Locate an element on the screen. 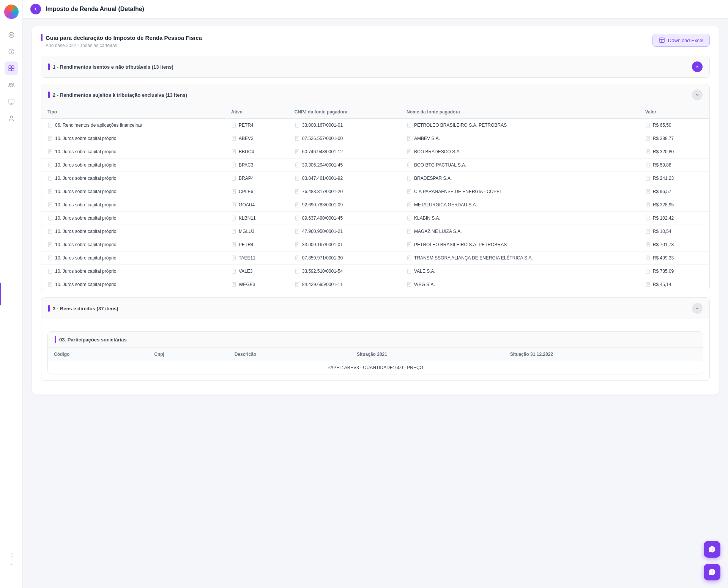  cell-valor: R$ 320,80 is located at coordinates (674, 152).